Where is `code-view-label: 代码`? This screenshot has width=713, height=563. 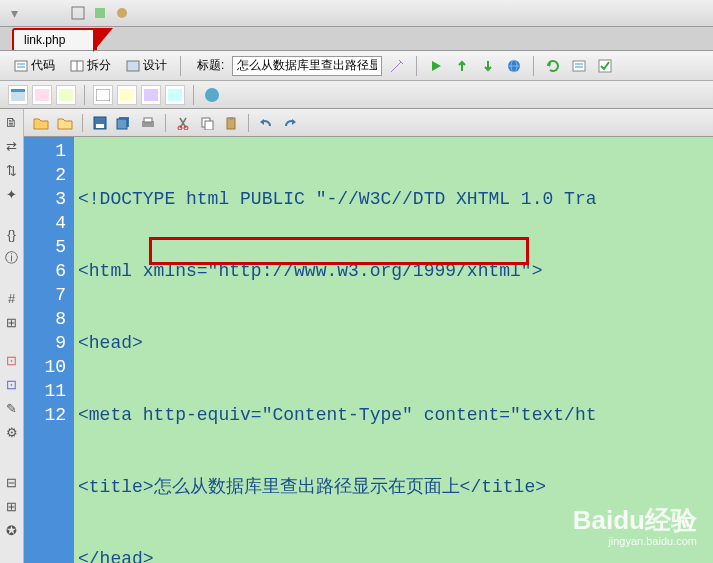 code-view-label: 代码 is located at coordinates (43, 66).